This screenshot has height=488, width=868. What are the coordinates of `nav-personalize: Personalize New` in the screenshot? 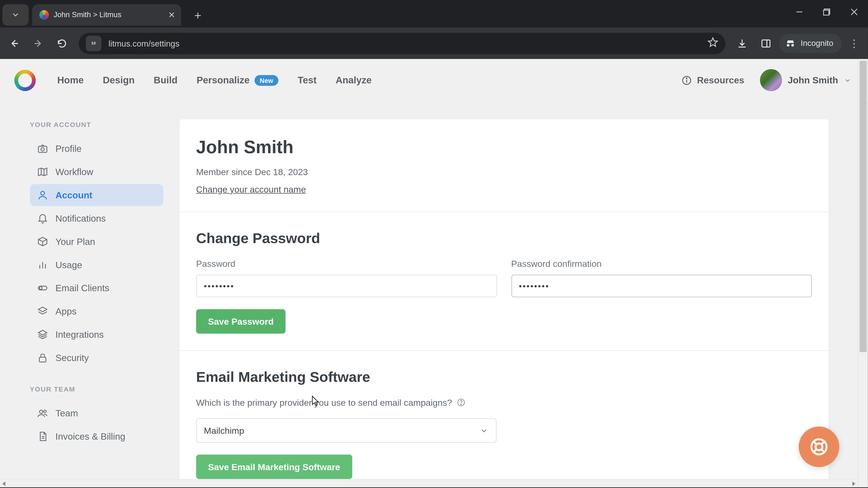 It's located at (238, 80).